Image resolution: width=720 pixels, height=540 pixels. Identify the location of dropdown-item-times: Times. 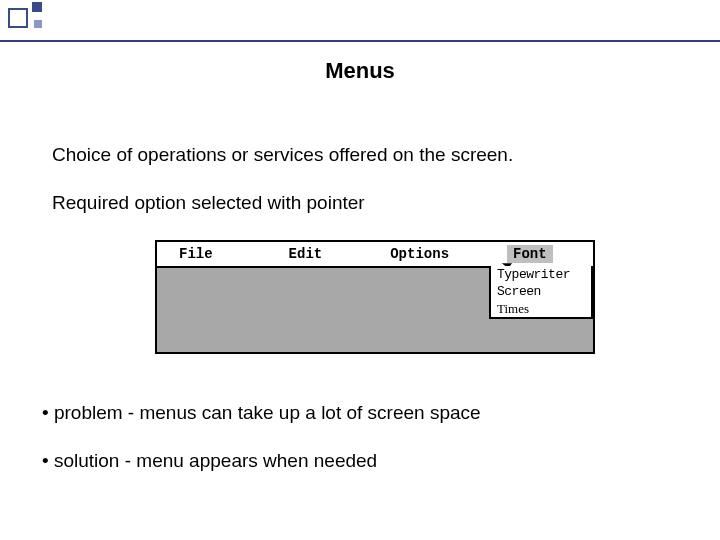
(541, 308).